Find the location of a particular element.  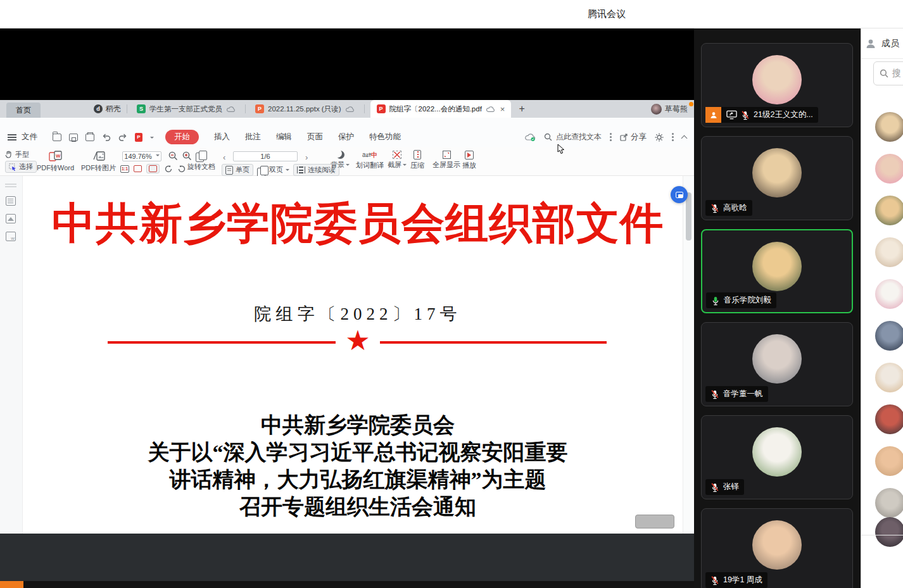

menu-start-active: 开始 is located at coordinates (182, 137).